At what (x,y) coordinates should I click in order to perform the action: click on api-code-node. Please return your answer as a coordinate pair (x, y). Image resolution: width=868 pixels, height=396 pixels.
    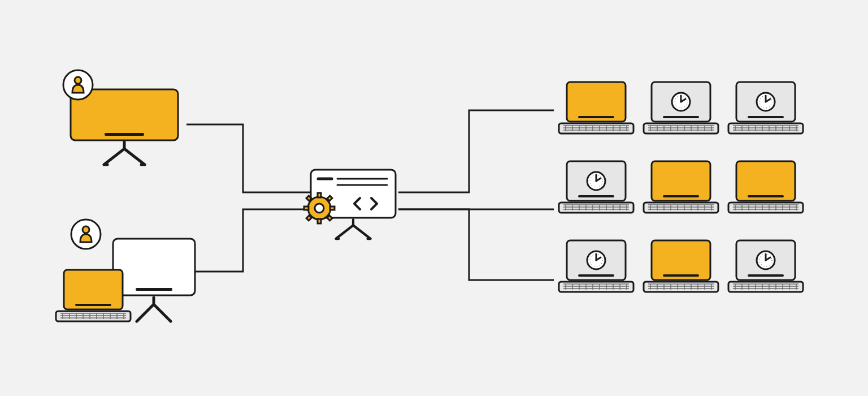
    Looking at the image, I should click on (350, 204).